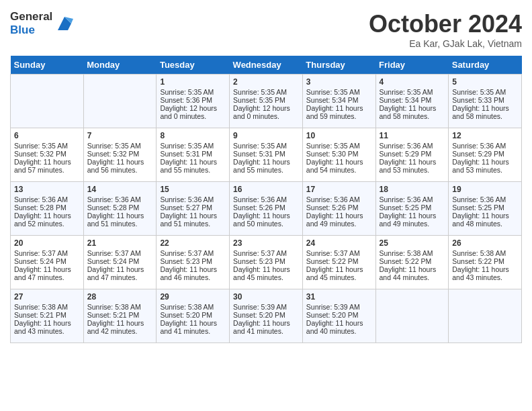  Describe the element at coordinates (266, 316) in the screenshot. I see `calendar-cell: 30Sunrise: 5:39 AMSunset: 5:20 PMDayligh…` at that location.